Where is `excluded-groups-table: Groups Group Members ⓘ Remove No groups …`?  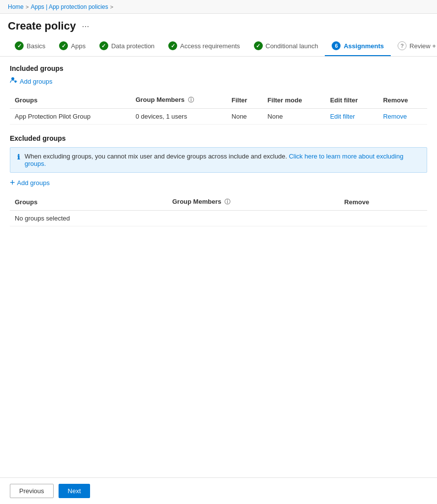
excluded-groups-table: Groups Group Members ⓘ Remove No groups … is located at coordinates (218, 210).